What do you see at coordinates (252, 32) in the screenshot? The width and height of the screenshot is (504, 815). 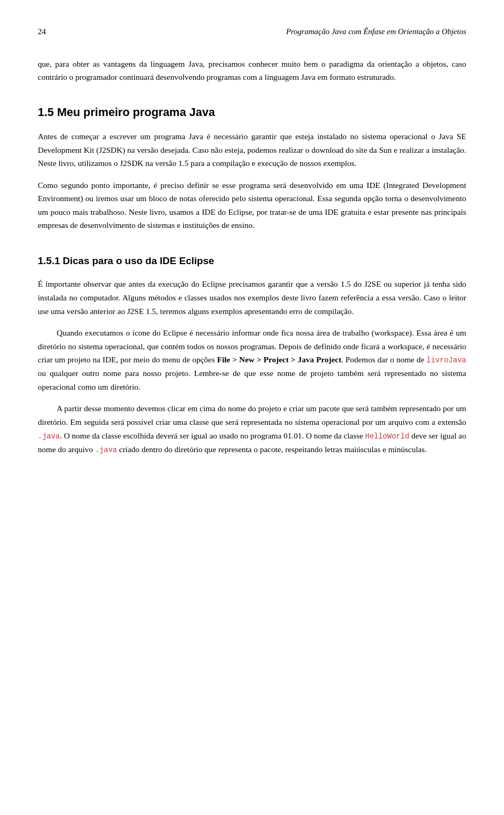 I see `page-header: 24 Programação Java com Ênfase em Orient…` at bounding box center [252, 32].